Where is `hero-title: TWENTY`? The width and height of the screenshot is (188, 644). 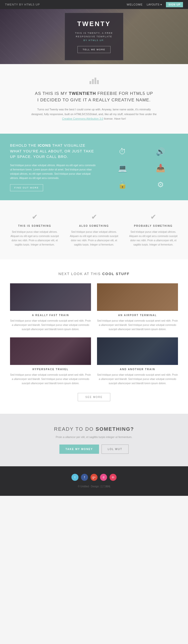 hero-title: TWENTY is located at coordinates (94, 24).